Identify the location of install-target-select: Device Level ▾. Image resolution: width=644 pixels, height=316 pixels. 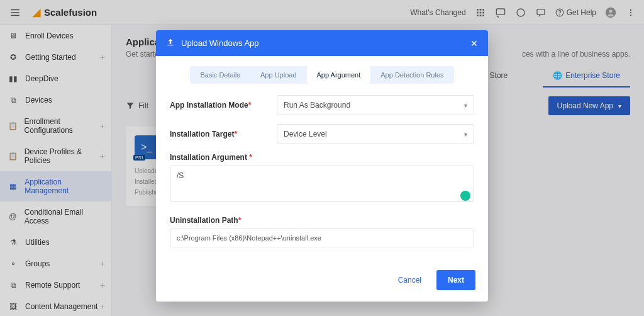
(375, 134).